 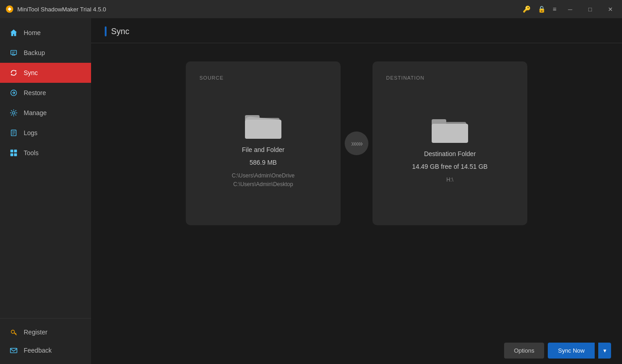 What do you see at coordinates (14, 332) in the screenshot?
I see `key-sidebar-icon` at bounding box center [14, 332].